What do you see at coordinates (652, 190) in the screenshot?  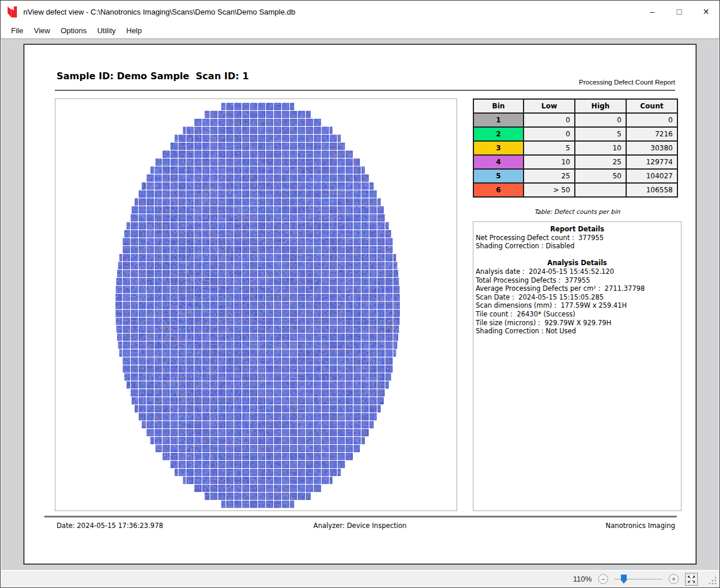 I see `bin-count-cell: 106558` at bounding box center [652, 190].